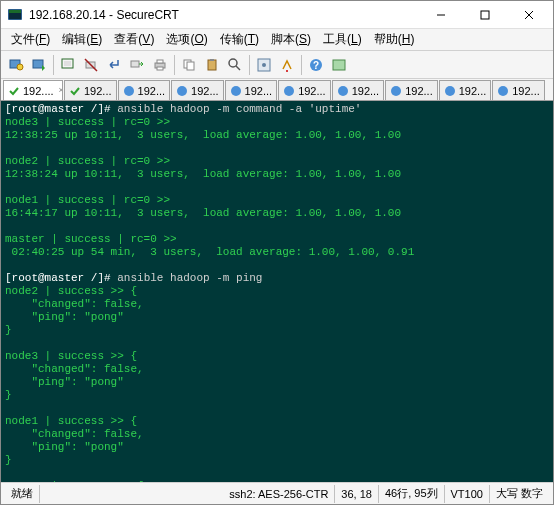 This screenshot has height=505, width=554. What do you see at coordinates (198, 90) in the screenshot?
I see `tab-3: 192...` at bounding box center [198, 90].